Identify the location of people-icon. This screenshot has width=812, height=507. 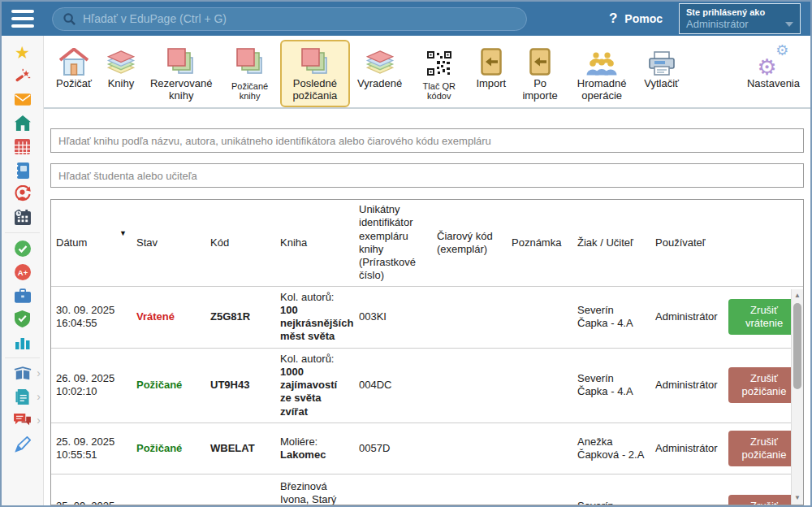
(602, 60).